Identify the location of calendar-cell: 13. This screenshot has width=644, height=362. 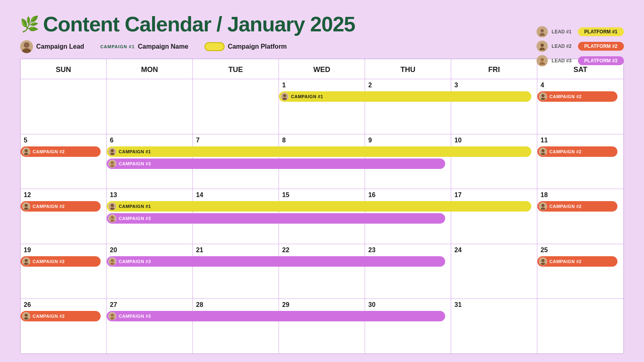
(150, 216).